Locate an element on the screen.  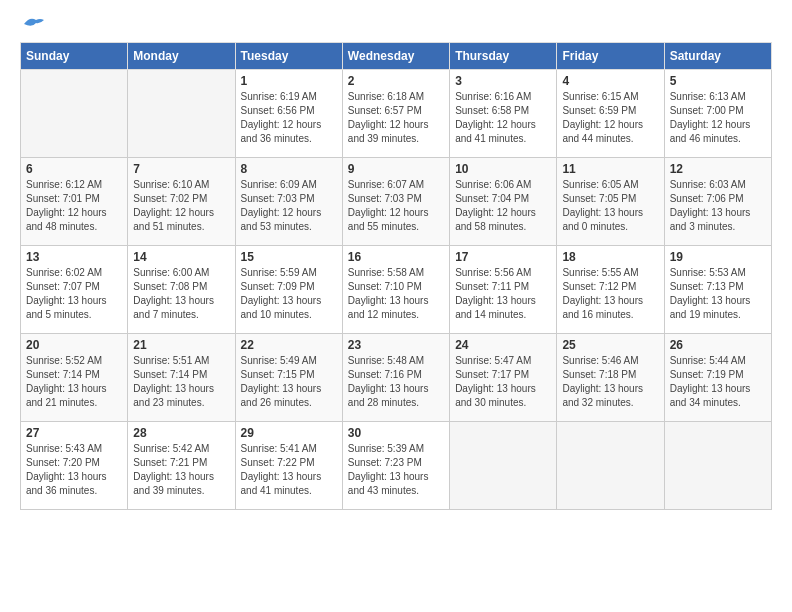
week-row-3: 13Sunrise: 6:02 AM Sunset: 7:07 PM Dayli… is located at coordinates (396, 290).